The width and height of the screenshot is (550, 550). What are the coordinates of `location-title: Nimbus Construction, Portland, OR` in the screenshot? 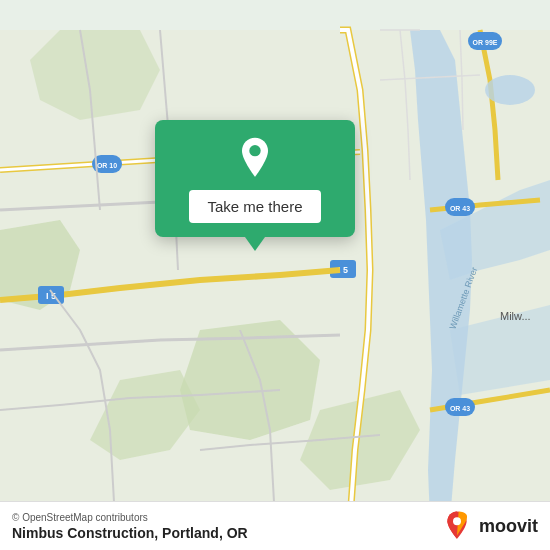 It's located at (130, 533).